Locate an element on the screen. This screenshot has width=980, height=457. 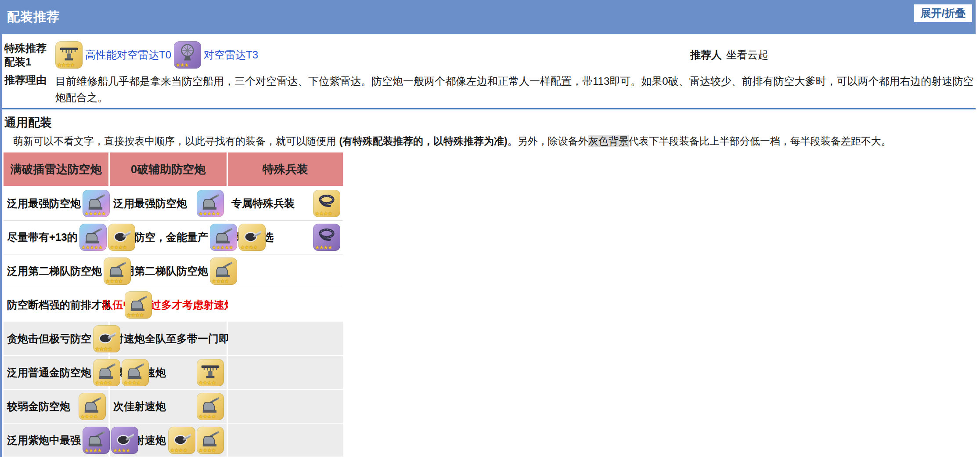
equipment-label: 次佳射速炮 is located at coordinates (140, 406).